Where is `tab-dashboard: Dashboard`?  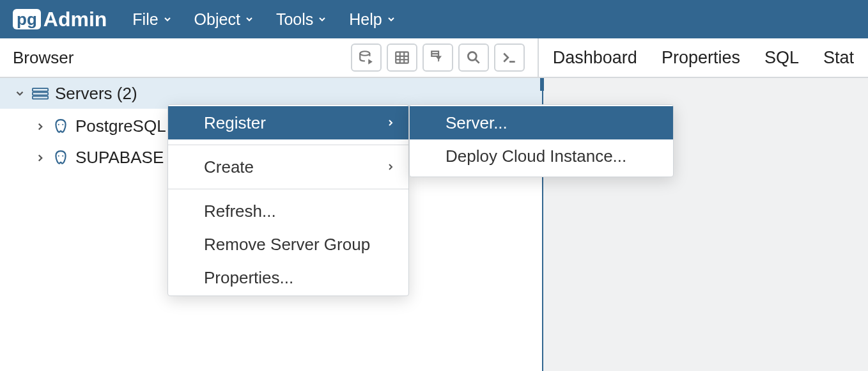
tab-dashboard: Dashboard is located at coordinates (595, 58).